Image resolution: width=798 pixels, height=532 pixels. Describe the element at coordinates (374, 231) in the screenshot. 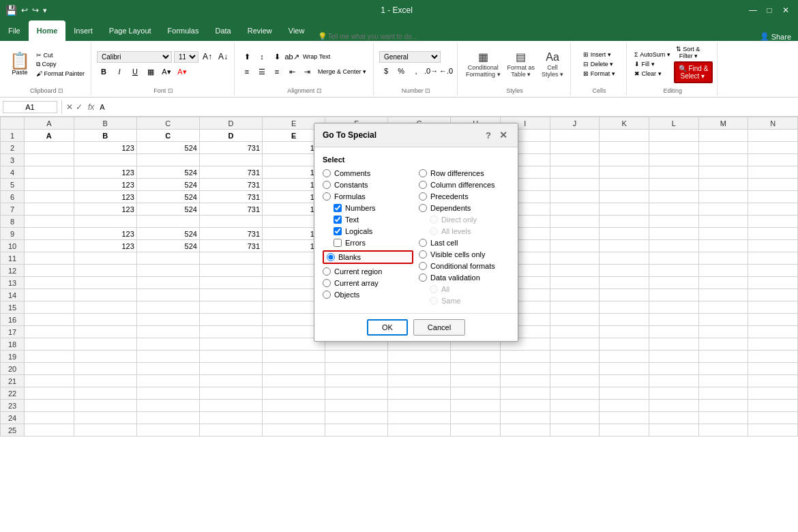

I see `option-logicals: Logicals` at that location.